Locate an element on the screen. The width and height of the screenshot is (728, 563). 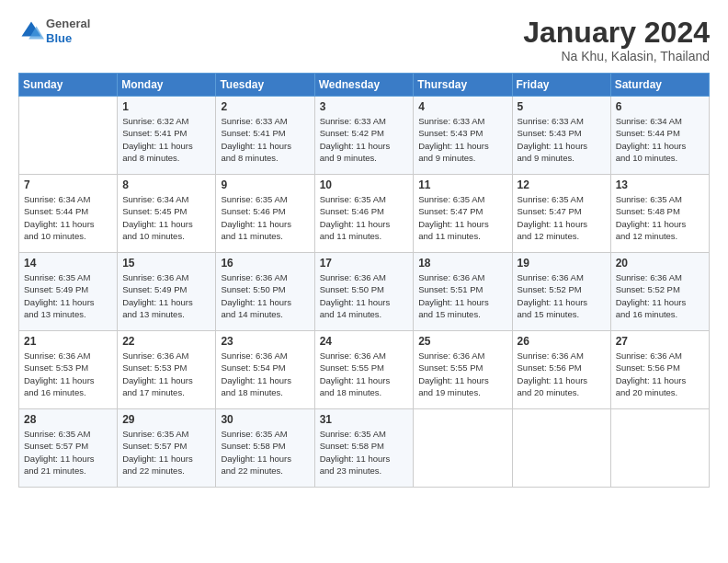
calendar-cell: 23Sunrise: 6:36 AM Sunset: 5:54 PM Dayli… is located at coordinates (265, 370).